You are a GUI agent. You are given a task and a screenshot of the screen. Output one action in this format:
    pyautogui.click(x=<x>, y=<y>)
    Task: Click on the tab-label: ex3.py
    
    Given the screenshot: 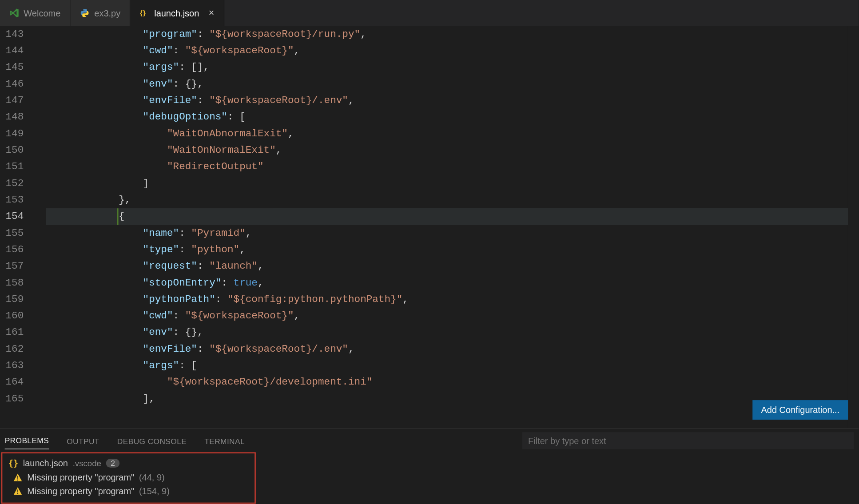 What is the action you would take?
    pyautogui.click(x=107, y=13)
    